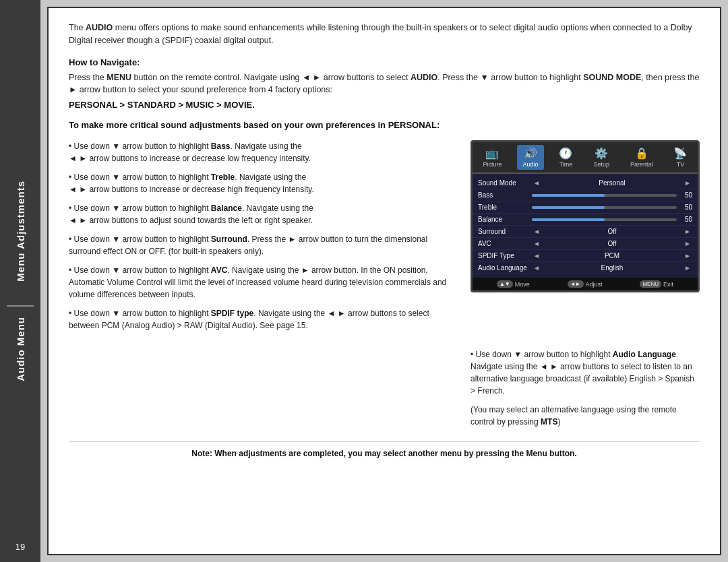 The width and height of the screenshot is (728, 562). Describe the element at coordinates (612, 183) in the screenshot. I see `tv-value-sound-mode: Personal` at that location.